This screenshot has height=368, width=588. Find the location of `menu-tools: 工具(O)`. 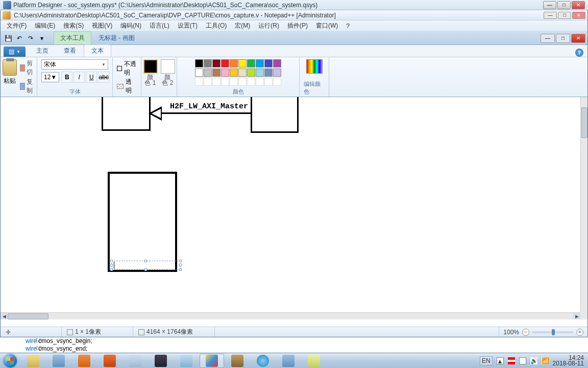

menu-tools: 工具(O) is located at coordinates (216, 26).